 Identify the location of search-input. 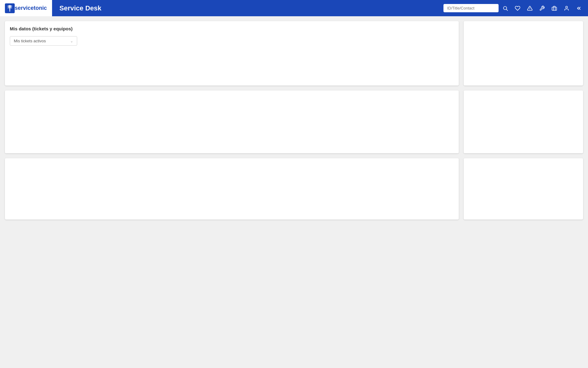
(471, 8).